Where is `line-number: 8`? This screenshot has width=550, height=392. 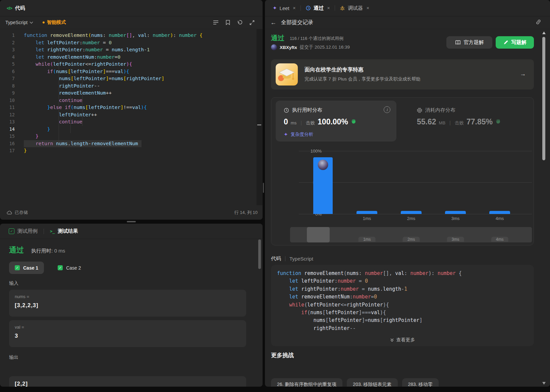
line-number: 8 is located at coordinates (9, 86).